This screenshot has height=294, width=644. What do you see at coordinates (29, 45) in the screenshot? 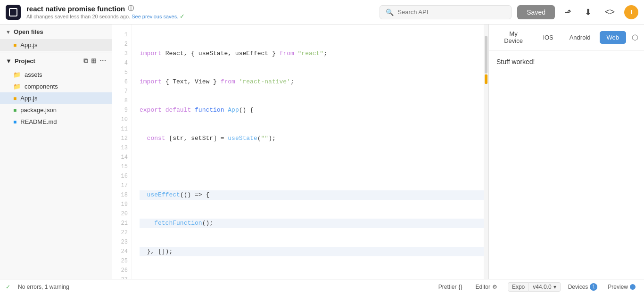
I see `open-file-name: App.js` at bounding box center [29, 45].